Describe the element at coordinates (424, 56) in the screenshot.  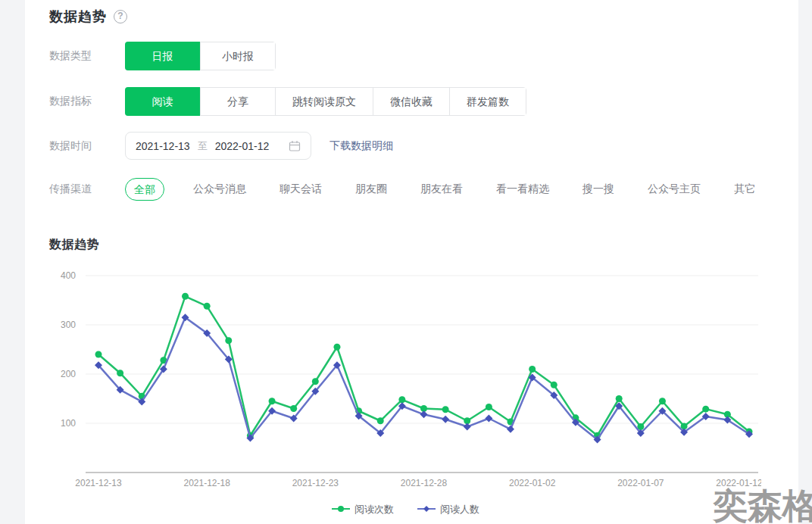
I see `data-type-row: 数据类型 日报 小时报` at that location.